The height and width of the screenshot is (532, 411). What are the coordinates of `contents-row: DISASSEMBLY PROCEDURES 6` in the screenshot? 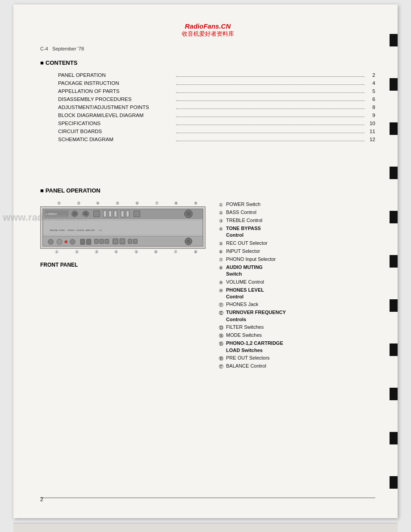 It's located at (217, 99).